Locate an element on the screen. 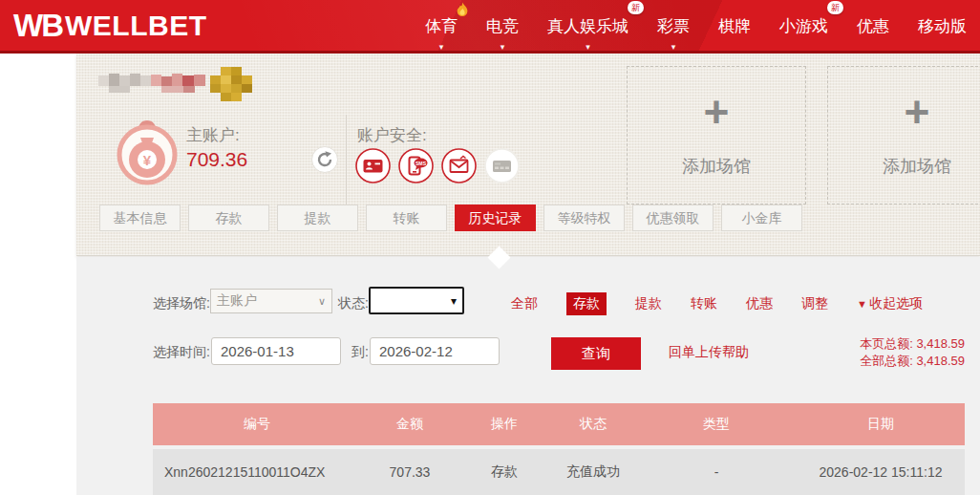 The image size is (980, 495). cell-type: - is located at coordinates (716, 472).